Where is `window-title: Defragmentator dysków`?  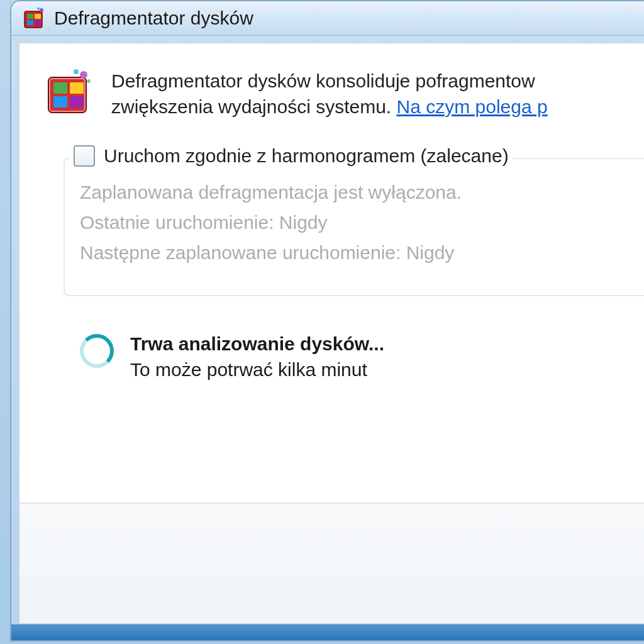
window-title: Defragmentator dysków is located at coordinates (153, 18).